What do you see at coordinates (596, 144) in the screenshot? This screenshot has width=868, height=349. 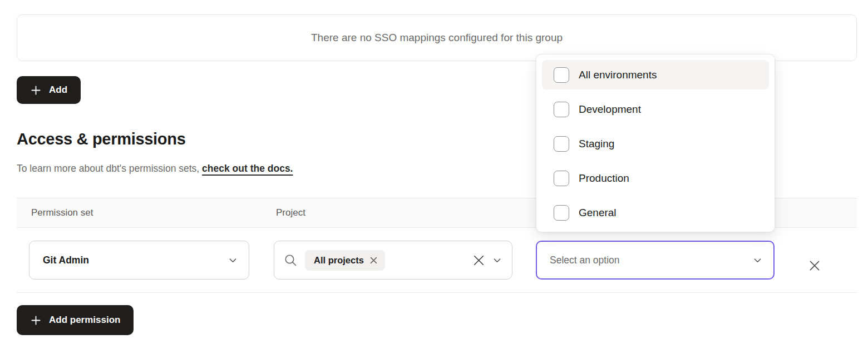 I see `env-option-label: Staging` at bounding box center [596, 144].